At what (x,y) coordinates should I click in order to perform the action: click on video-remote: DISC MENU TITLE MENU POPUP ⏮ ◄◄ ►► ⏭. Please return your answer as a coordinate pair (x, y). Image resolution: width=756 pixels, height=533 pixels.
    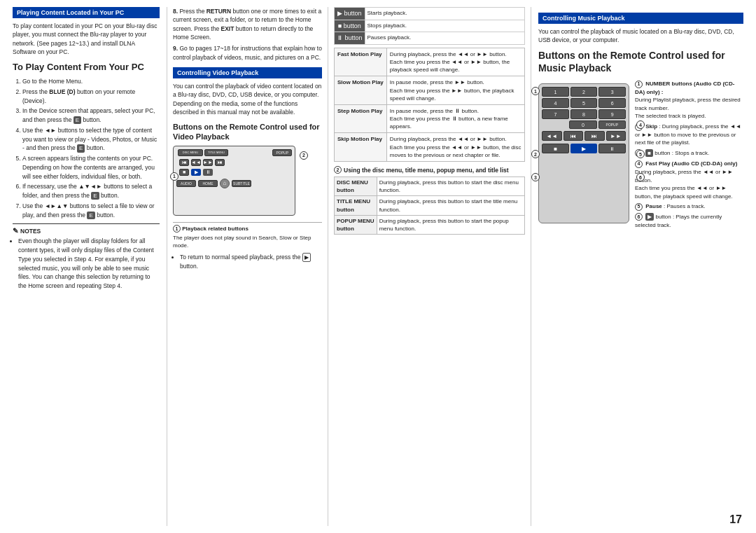
    Looking at the image, I should click on (234, 181).